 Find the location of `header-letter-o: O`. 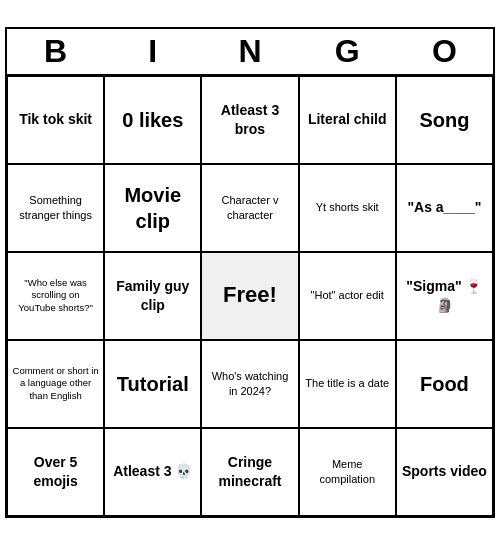

header-letter-o: O is located at coordinates (444, 52).